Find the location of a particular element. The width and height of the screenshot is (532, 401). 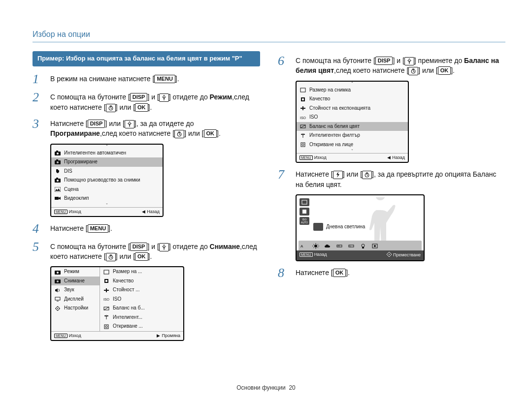

mode-item-selected: Програмиране is located at coordinates (107, 162).